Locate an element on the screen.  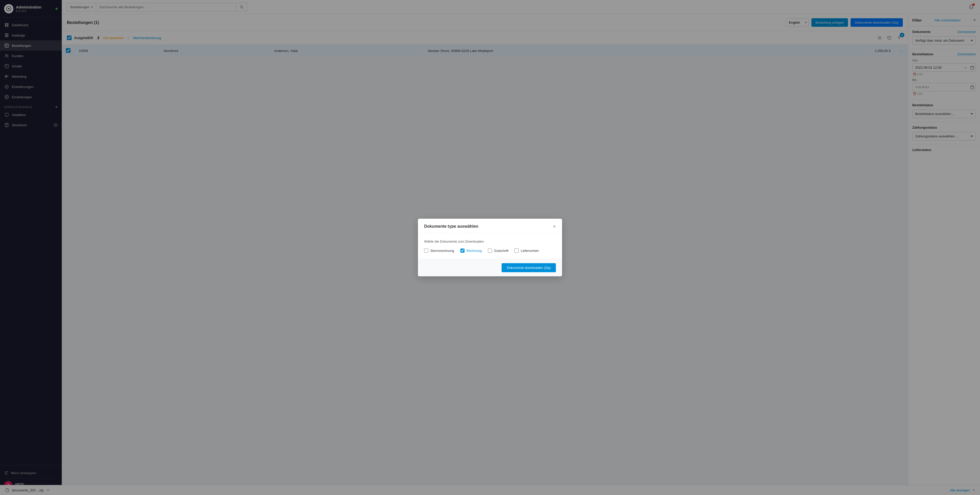
modal-close-button: × is located at coordinates (554, 227).